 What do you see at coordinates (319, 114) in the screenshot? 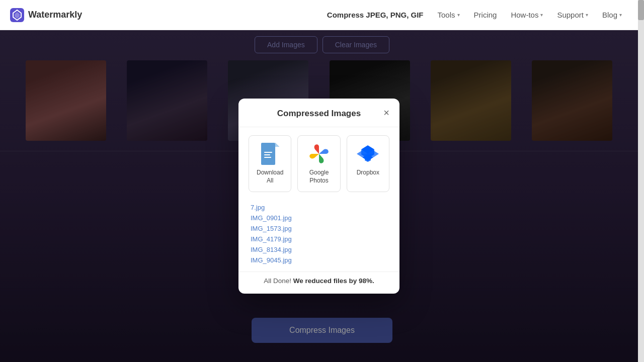
I see `modal-title: Compressed Images` at bounding box center [319, 114].